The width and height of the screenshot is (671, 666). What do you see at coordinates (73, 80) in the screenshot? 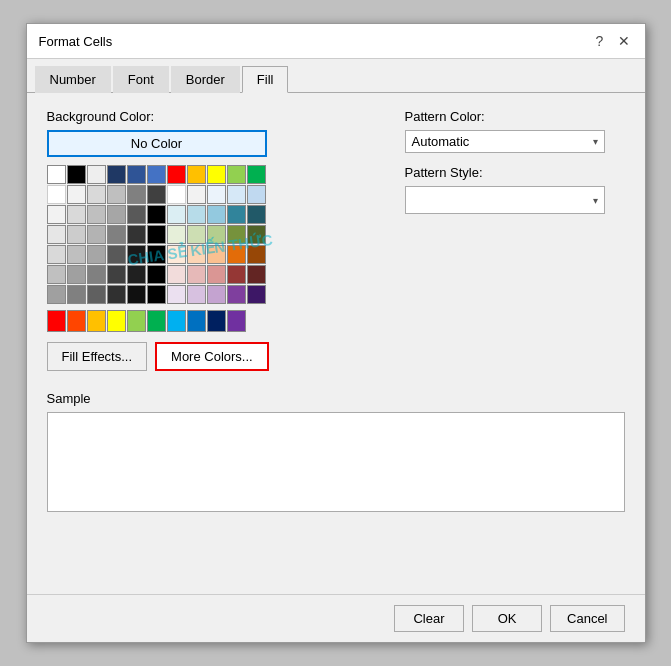
I see `tab-number: Number` at bounding box center [73, 80].